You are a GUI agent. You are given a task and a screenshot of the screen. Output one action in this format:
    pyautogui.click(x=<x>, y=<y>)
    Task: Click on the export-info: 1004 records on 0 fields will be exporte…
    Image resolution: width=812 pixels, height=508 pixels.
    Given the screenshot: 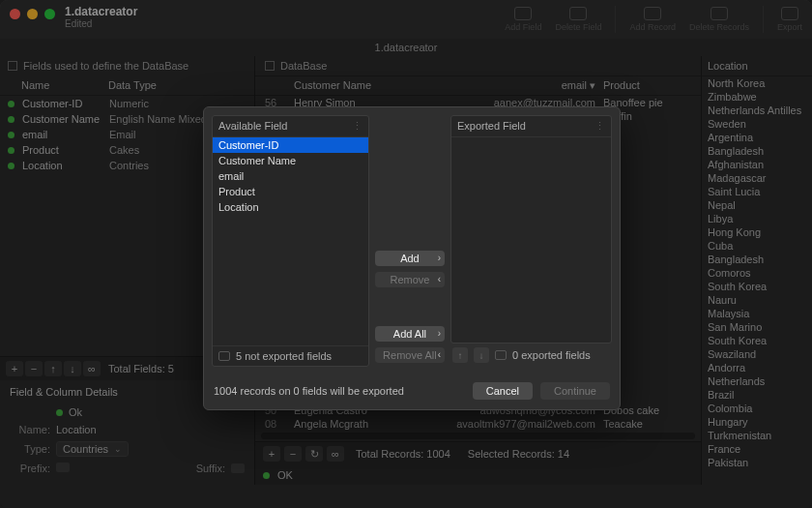 What is the action you would take?
    pyautogui.click(x=339, y=391)
    